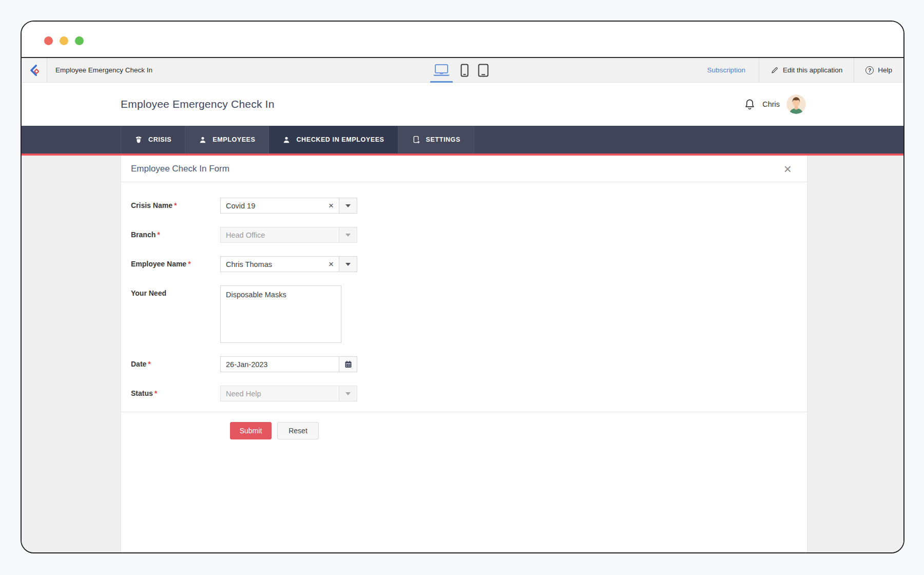 Image resolution: width=924 pixels, height=575 pixels. I want to click on help-icon: ?, so click(870, 70).